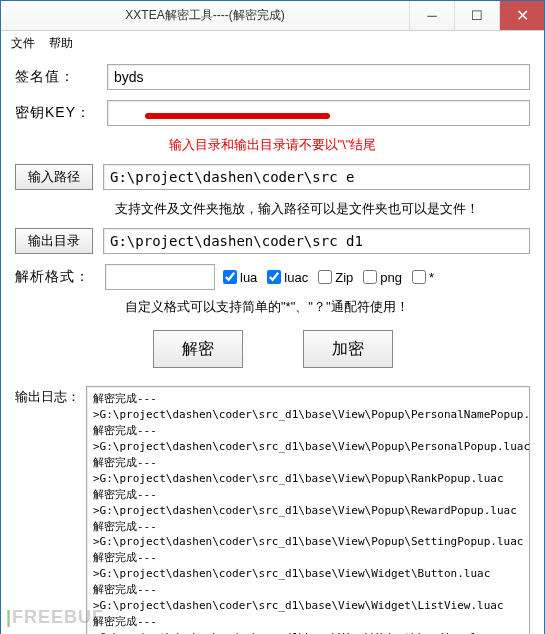 The image size is (545, 634). What do you see at coordinates (240, 278) in the screenshot?
I see `format-option-lua: lua` at bounding box center [240, 278].